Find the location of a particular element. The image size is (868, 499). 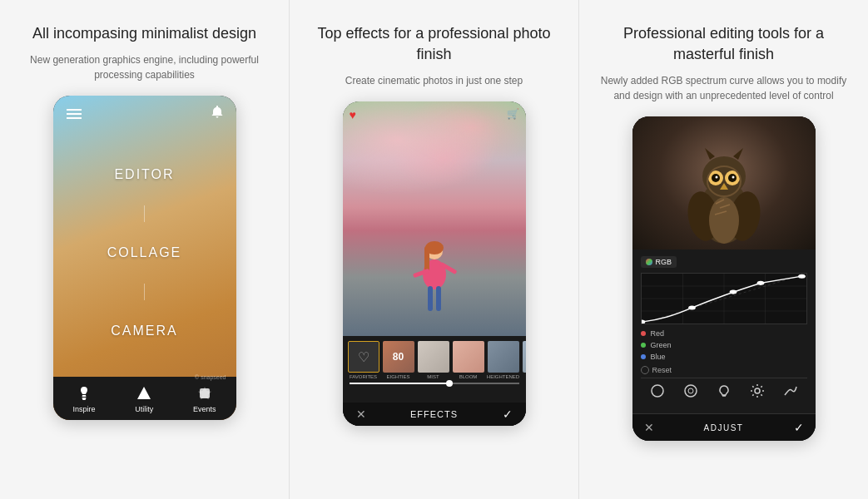

filter-mist: MIST is located at coordinates (434, 360).